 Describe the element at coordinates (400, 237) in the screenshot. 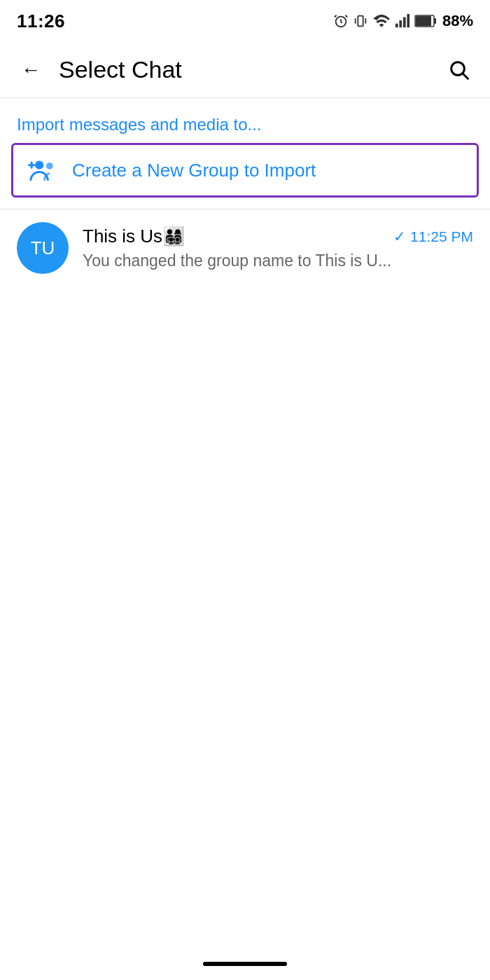

I see `check-icon: ✓` at that location.